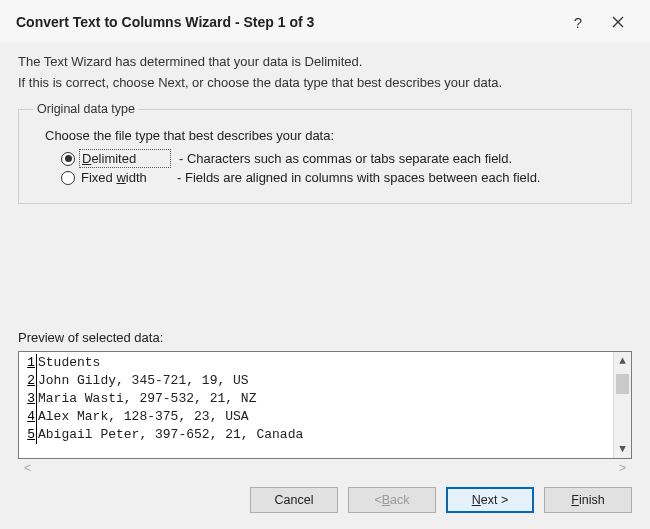  What do you see at coordinates (578, 22) in the screenshot?
I see `help-button: ?` at bounding box center [578, 22].